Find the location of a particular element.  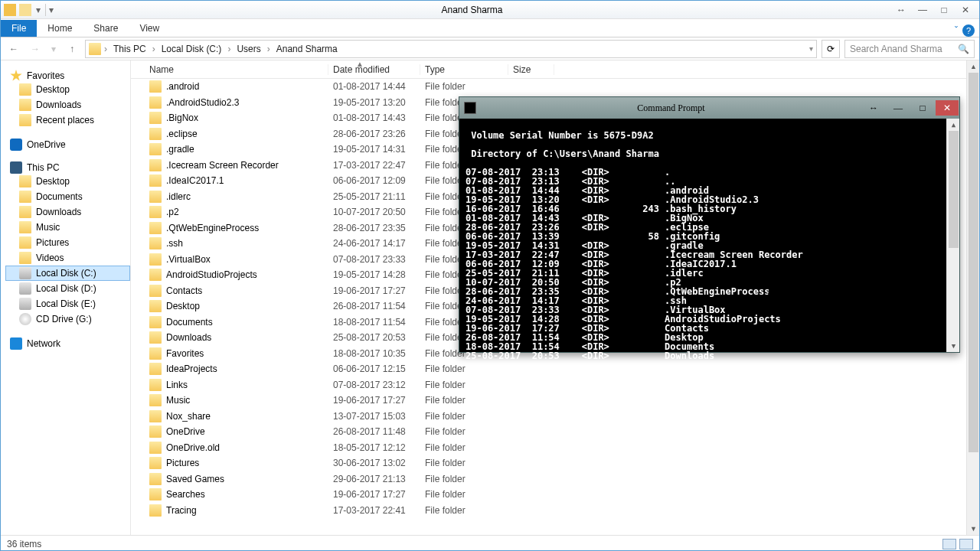

cmd-scrollbar: ▲ ▼ is located at coordinates (952, 236).